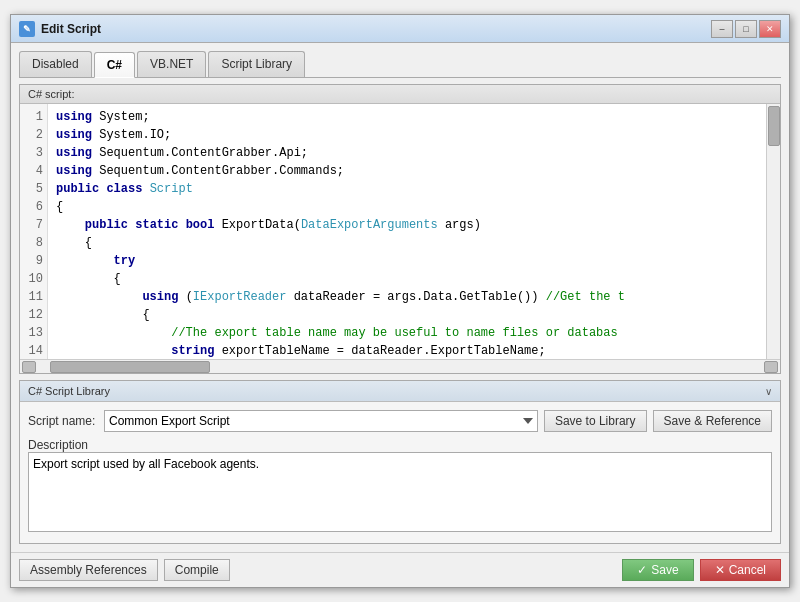 This screenshot has width=800, height=602. I want to click on library-title: C# Script Library, so click(69, 391).